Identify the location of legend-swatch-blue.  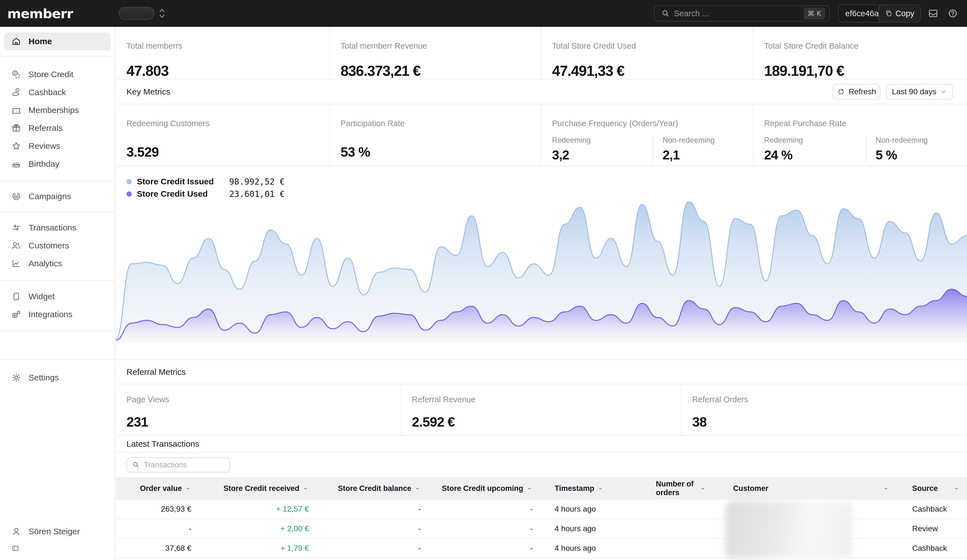
(129, 182).